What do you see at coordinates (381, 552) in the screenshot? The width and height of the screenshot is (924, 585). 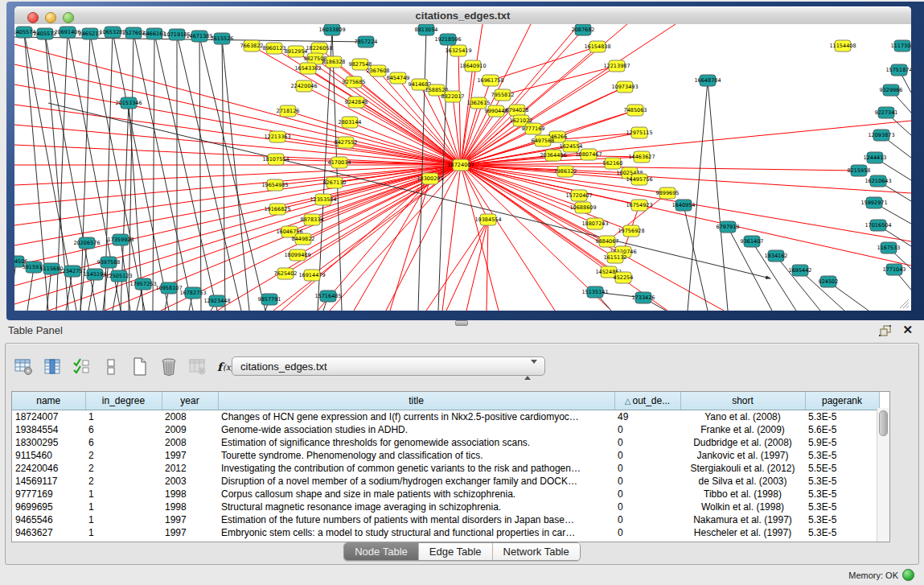 I see `tab-node-table: Node Table` at bounding box center [381, 552].